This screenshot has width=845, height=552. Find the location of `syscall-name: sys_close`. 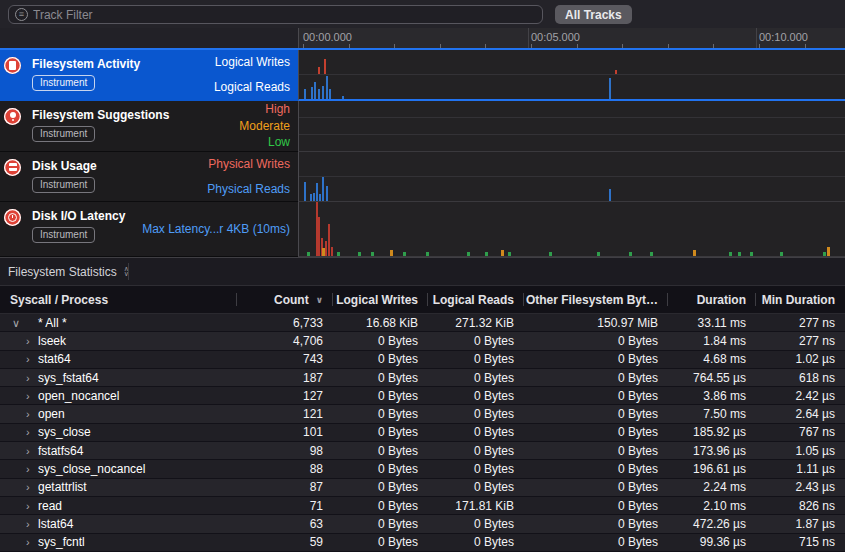

syscall-name: sys_close is located at coordinates (64, 432).